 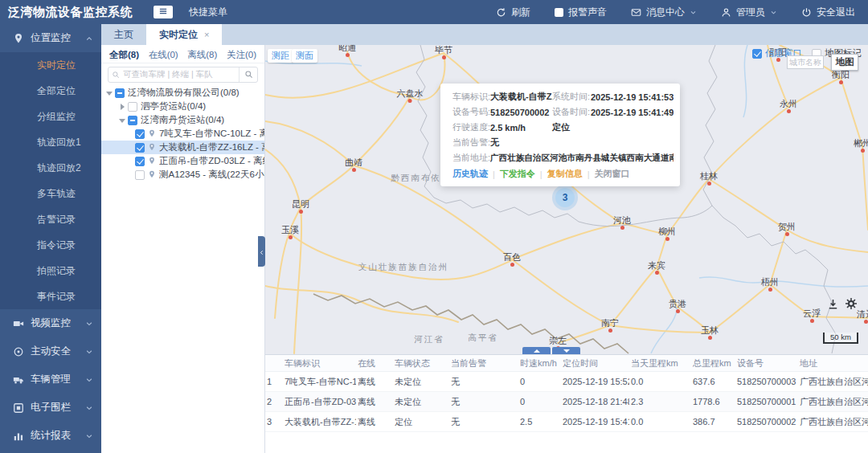 What do you see at coordinates (580, 13) in the screenshot?
I see `alarm-sound-toggle: 报警声音` at bounding box center [580, 13].